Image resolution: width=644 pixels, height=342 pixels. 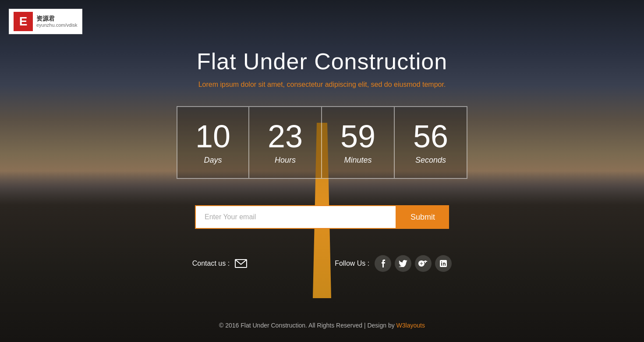 I want to click on copyright-bar: © 2016 Flat Under Construction. All Righ…, so click(x=322, y=325).